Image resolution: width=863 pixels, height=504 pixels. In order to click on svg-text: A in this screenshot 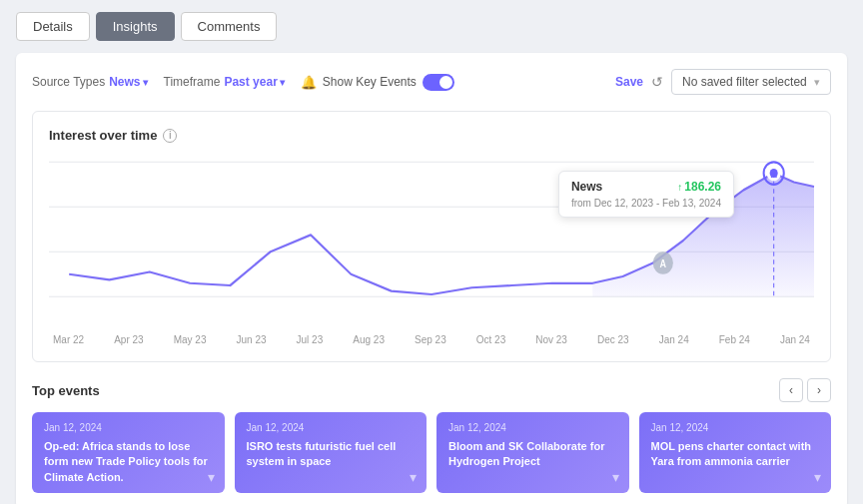, I will do `click(663, 264)`.